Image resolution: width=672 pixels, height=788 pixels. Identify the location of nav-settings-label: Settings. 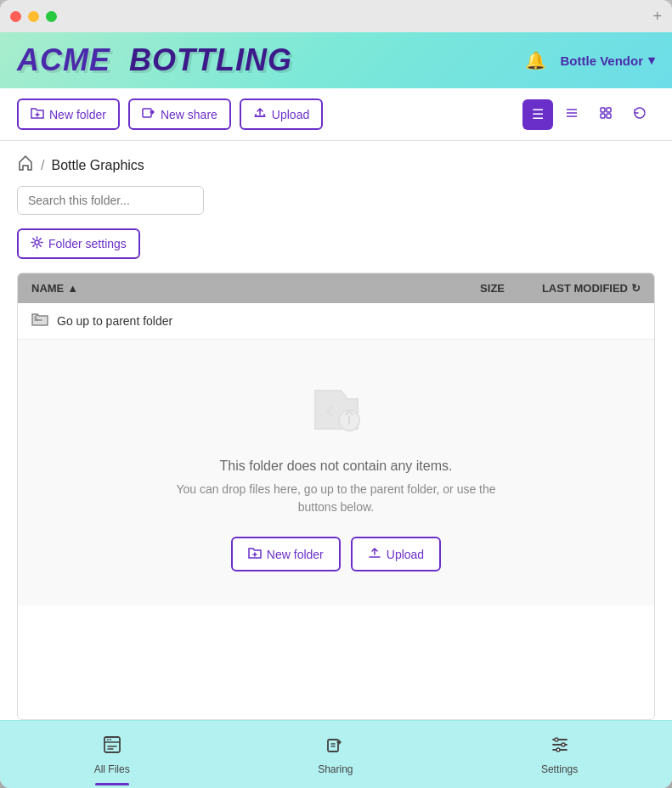
(559, 769).